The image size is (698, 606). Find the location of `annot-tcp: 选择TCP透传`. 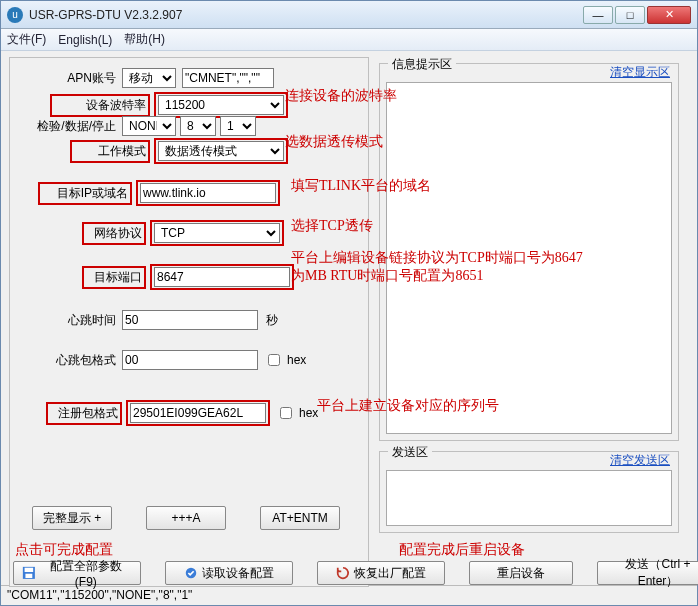

annot-tcp: 选择TCP透传 is located at coordinates (332, 226).